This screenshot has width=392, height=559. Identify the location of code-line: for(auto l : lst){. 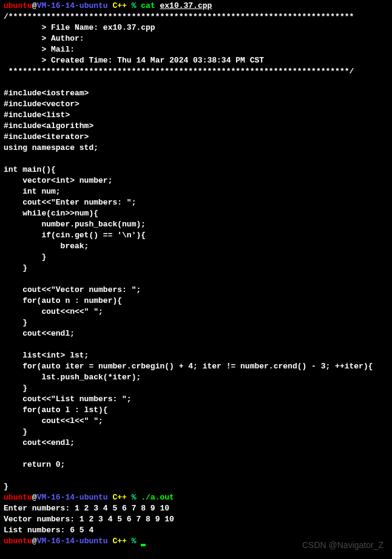
(196, 410).